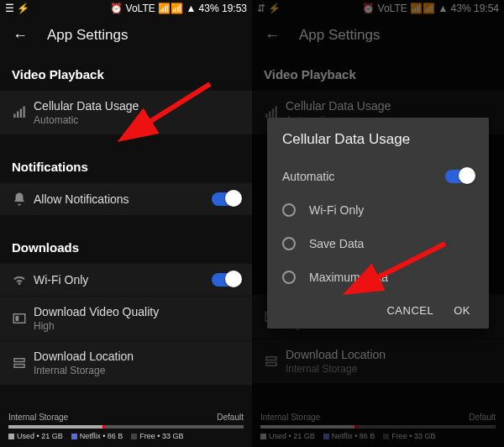 The image size is (504, 447). I want to click on section-video-playback: Video Playback, so click(126, 72).